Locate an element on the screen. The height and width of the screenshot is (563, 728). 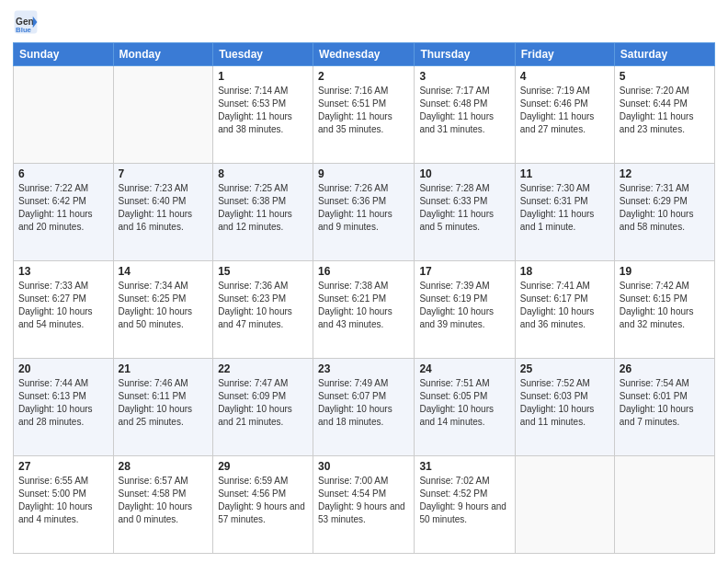
cell-day-number: 6 is located at coordinates (63, 174).